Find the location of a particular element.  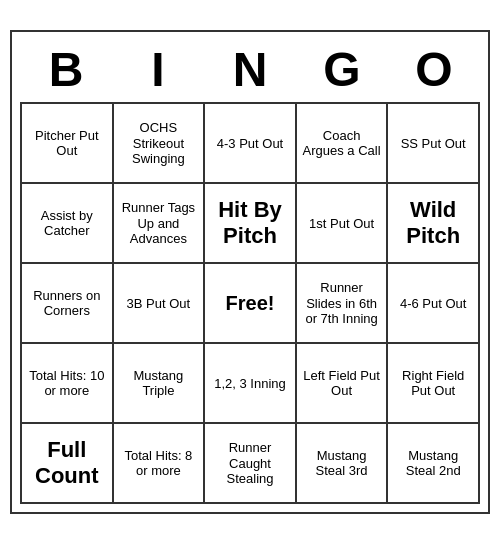

cell-r3c4: Runner Slides in 6th or 7th Inning is located at coordinates (343, 304).